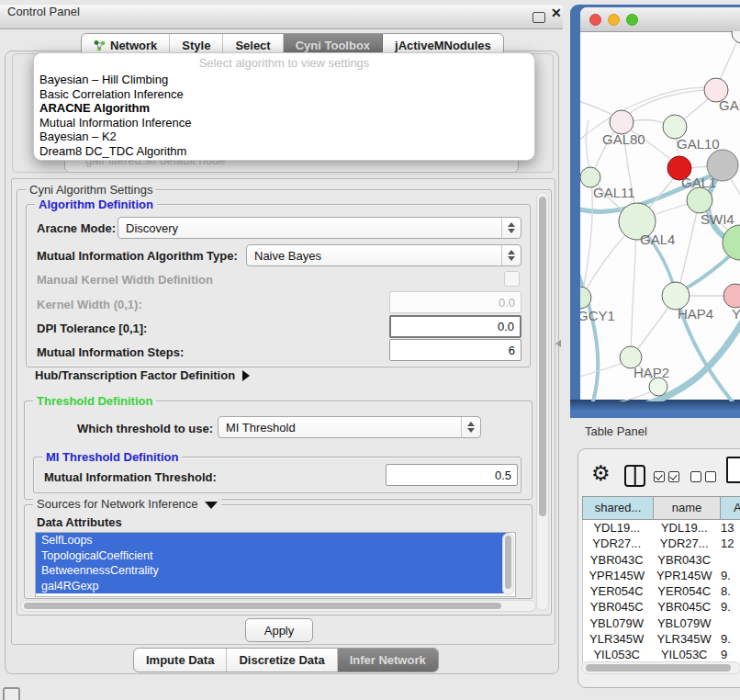  Describe the element at coordinates (661, 575) in the screenshot. I see `table-row: YPR145WYPR145W9.` at that location.